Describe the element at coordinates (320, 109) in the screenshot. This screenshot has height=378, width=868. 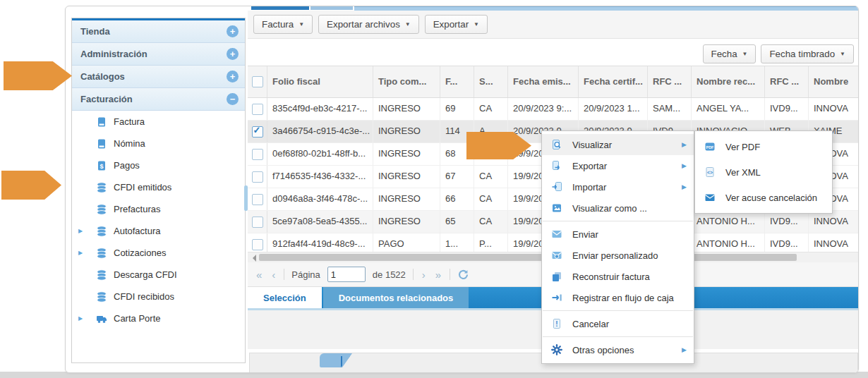
I see `table-cell: 835c4f9d-eb3c-4217-...` at that location.